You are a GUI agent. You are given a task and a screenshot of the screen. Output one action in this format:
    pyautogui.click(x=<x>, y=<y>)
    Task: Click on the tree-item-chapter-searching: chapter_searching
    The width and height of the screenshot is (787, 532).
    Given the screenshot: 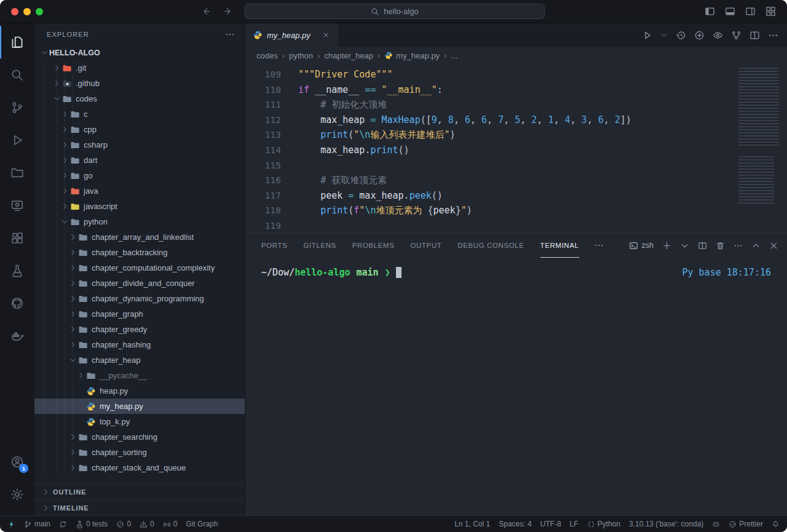 What is the action you would take?
    pyautogui.click(x=140, y=437)
    